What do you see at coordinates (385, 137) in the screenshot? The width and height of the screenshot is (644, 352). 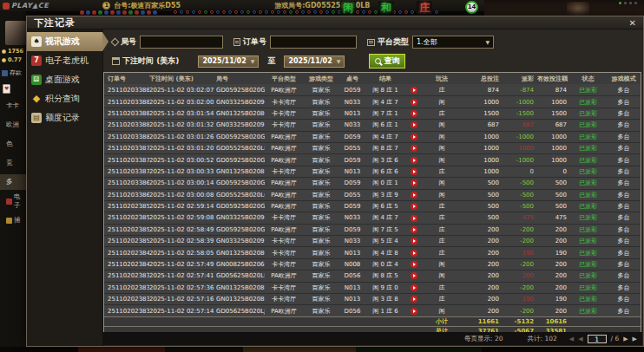 I see `cell-result: 闲 4 庄 7` at bounding box center [385, 137].